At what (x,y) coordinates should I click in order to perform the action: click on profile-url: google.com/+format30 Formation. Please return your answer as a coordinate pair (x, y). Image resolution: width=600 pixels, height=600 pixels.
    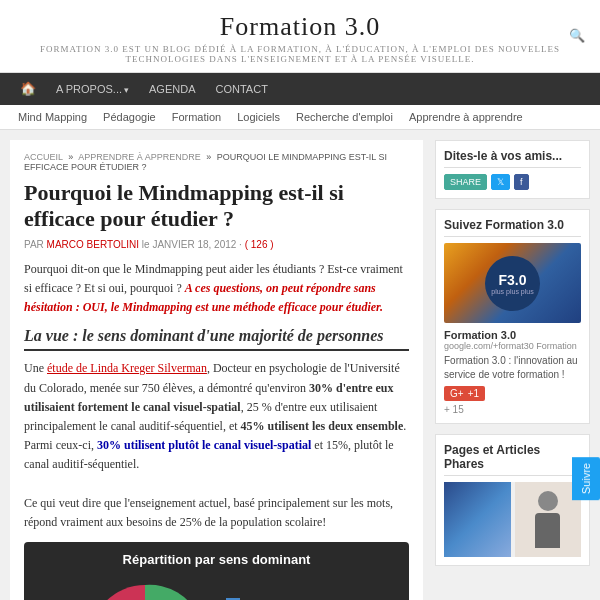
    Looking at the image, I should click on (512, 346).